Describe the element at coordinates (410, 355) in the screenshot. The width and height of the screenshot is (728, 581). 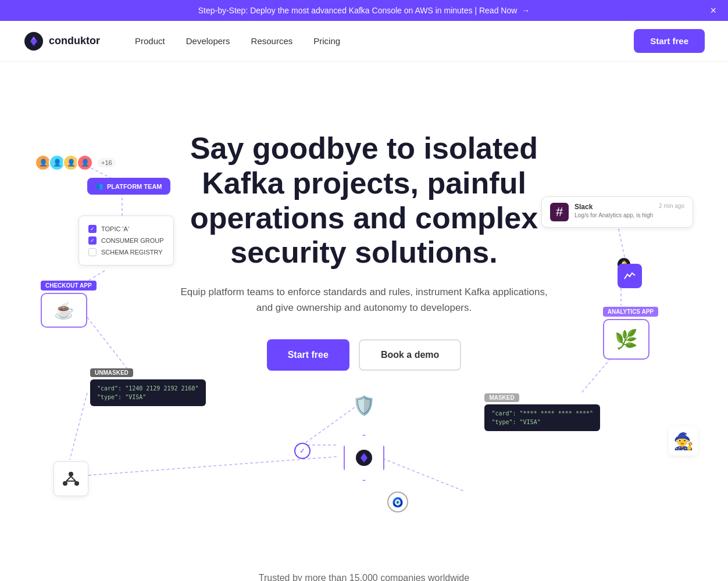
I see `hero-book-demo-button: Book a demo` at that location.